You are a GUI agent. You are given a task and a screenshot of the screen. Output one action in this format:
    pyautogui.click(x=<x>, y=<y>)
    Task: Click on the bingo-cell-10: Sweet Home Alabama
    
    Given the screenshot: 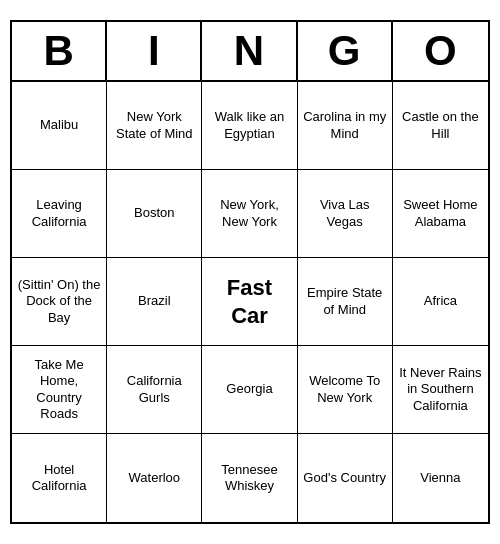 What is the action you would take?
    pyautogui.click(x=440, y=214)
    